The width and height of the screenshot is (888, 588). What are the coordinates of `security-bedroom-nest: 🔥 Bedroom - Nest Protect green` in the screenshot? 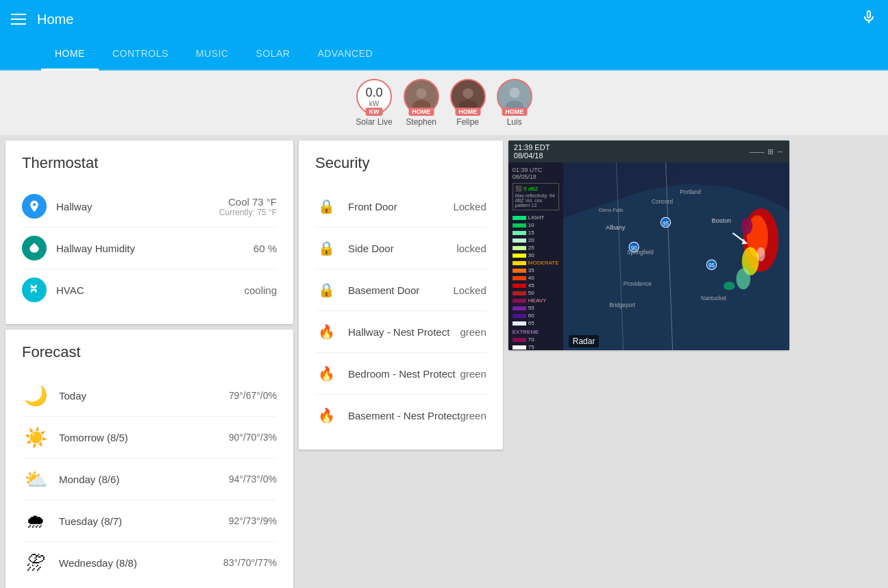 It's located at (401, 374).